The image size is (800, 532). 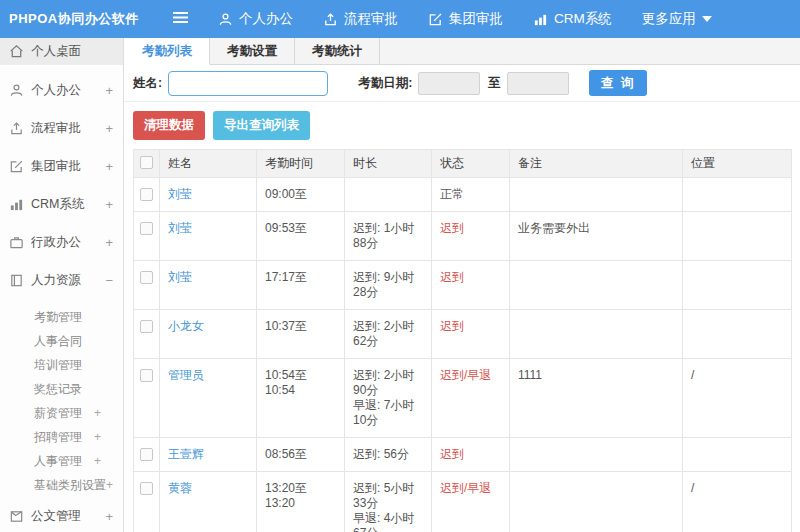 What do you see at coordinates (388, 195) in the screenshot?
I see `duration` at bounding box center [388, 195].